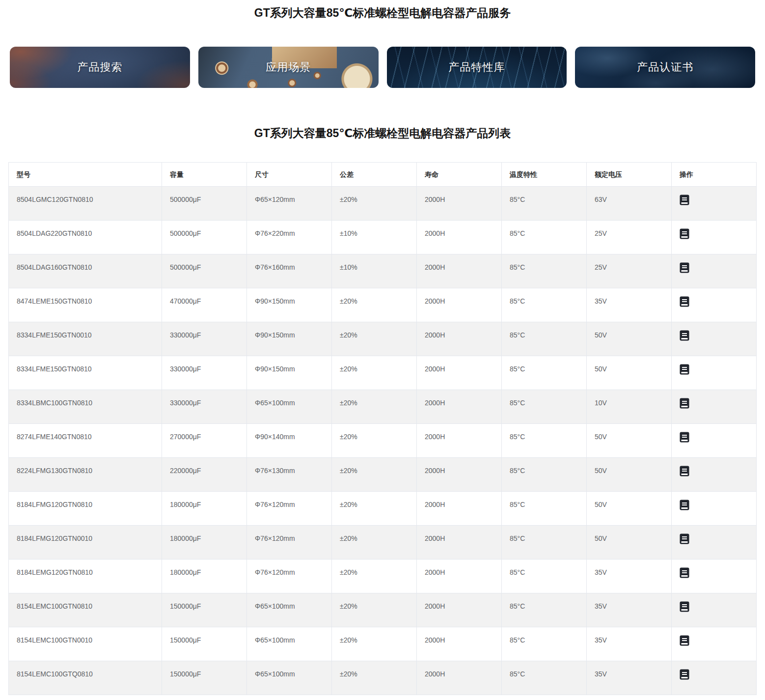 The width and height of the screenshot is (765, 700). Describe the element at coordinates (477, 67) in the screenshot. I see `nav-card-feature-library: 产品特性库` at that location.